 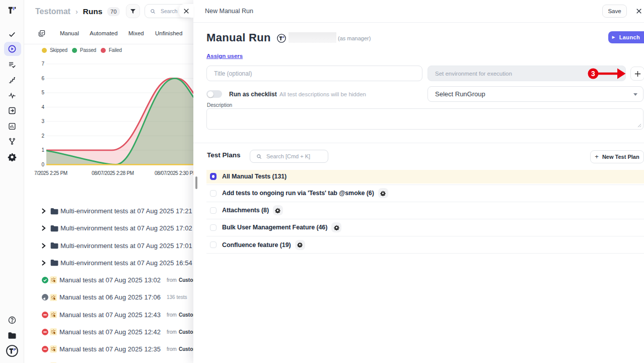 What do you see at coordinates (43, 107) in the screenshot?
I see `svg-text: 4` at bounding box center [43, 107].